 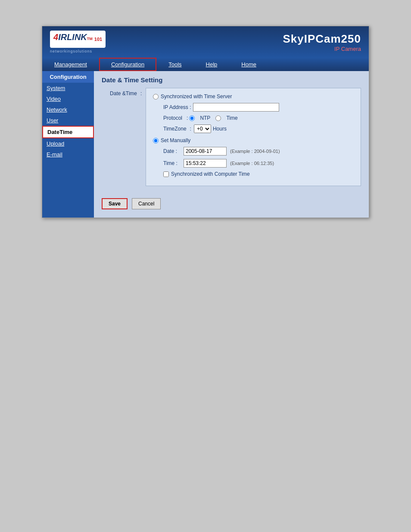 What do you see at coordinates (68, 154) in the screenshot?
I see `sidebar-item-email: E-mail` at bounding box center [68, 154].